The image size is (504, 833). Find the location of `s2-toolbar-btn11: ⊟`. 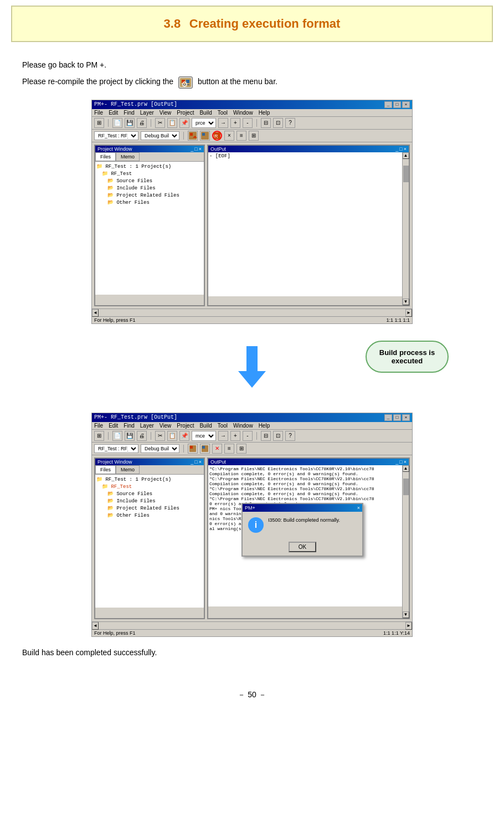

s2-toolbar-btn11: ⊟ is located at coordinates (266, 436).